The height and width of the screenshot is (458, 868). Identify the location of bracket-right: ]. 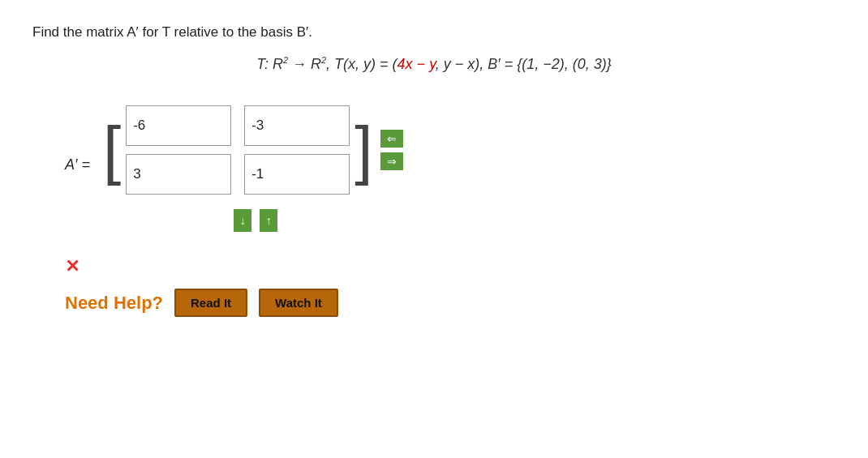
(363, 150).